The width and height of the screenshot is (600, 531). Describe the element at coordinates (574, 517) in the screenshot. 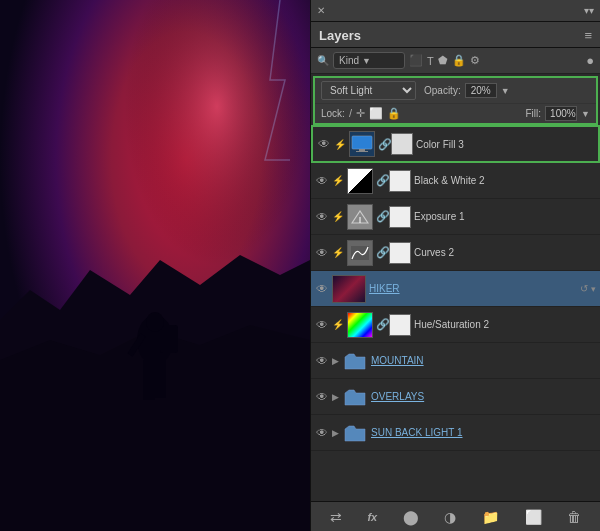

I see `delete-layer-button: 🗑` at that location.